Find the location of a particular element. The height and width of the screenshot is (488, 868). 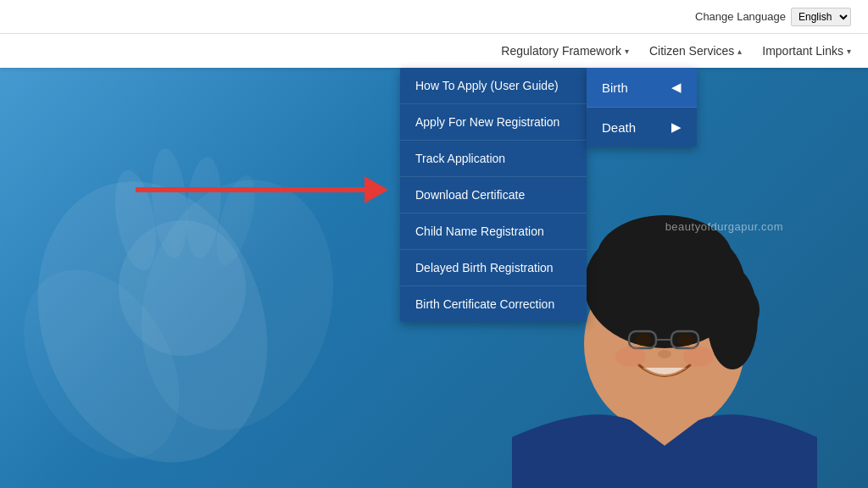

chevron-up-icon: ▴ is located at coordinates (739, 51).